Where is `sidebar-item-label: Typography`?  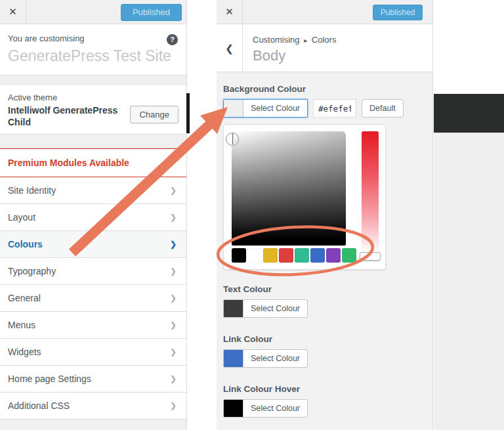 sidebar-item-label: Typography is located at coordinates (32, 271).